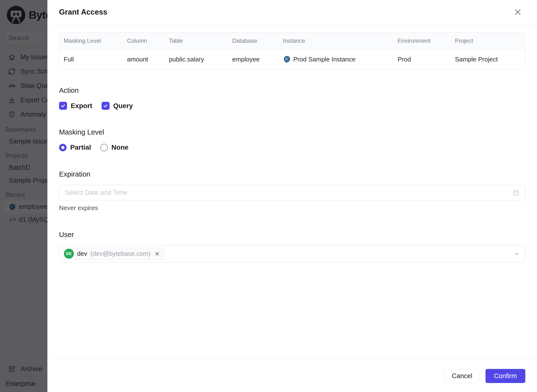 The image size is (537, 392). Describe the element at coordinates (75, 147) in the screenshot. I see `masking-option-partial: Partial` at that location.